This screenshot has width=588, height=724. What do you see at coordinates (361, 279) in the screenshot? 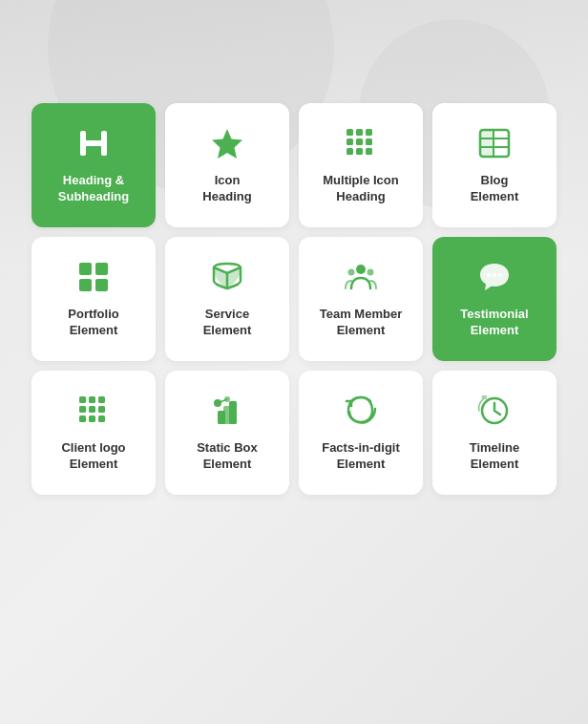
I see `team-member-element-icon` at bounding box center [361, 279].